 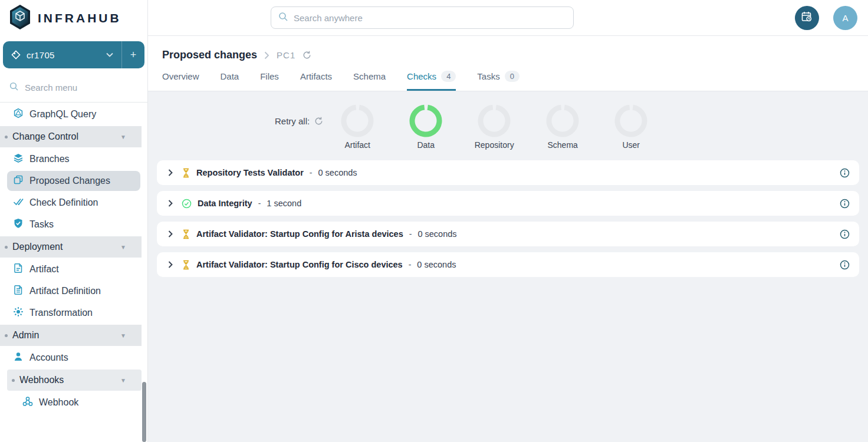 What do you see at coordinates (133, 55) in the screenshot?
I see `add-branch-button: +` at bounding box center [133, 55].